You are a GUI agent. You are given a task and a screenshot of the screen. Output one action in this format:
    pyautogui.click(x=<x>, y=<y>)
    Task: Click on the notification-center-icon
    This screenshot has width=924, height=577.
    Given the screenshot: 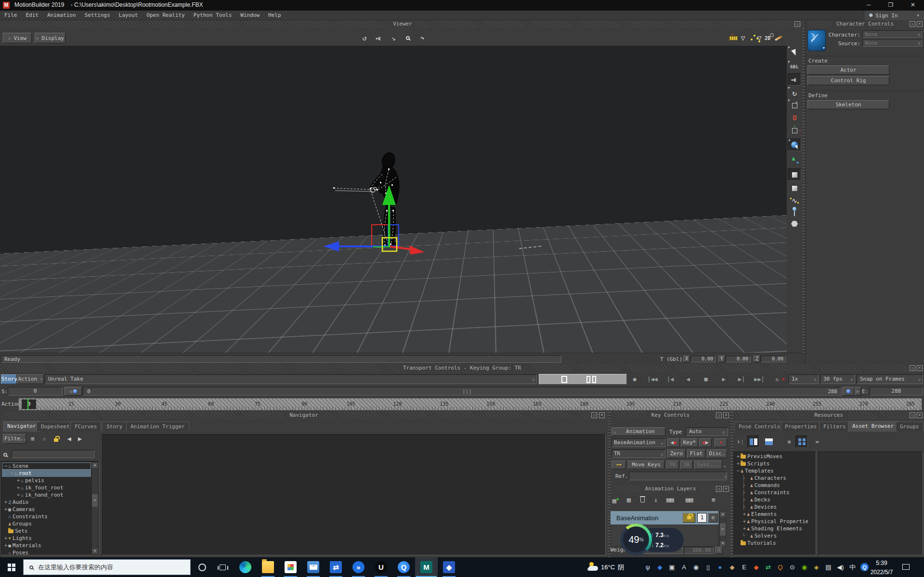 What is the action you would take?
    pyautogui.click(x=906, y=567)
    